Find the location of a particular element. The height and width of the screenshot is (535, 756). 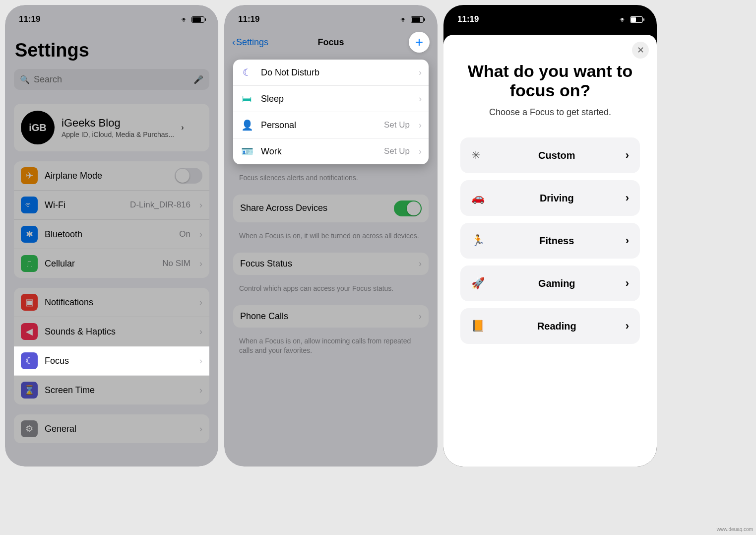

notifications-group: ▣Notifications›◀Sounds & Haptics›☾Focus›… is located at coordinates (112, 346).